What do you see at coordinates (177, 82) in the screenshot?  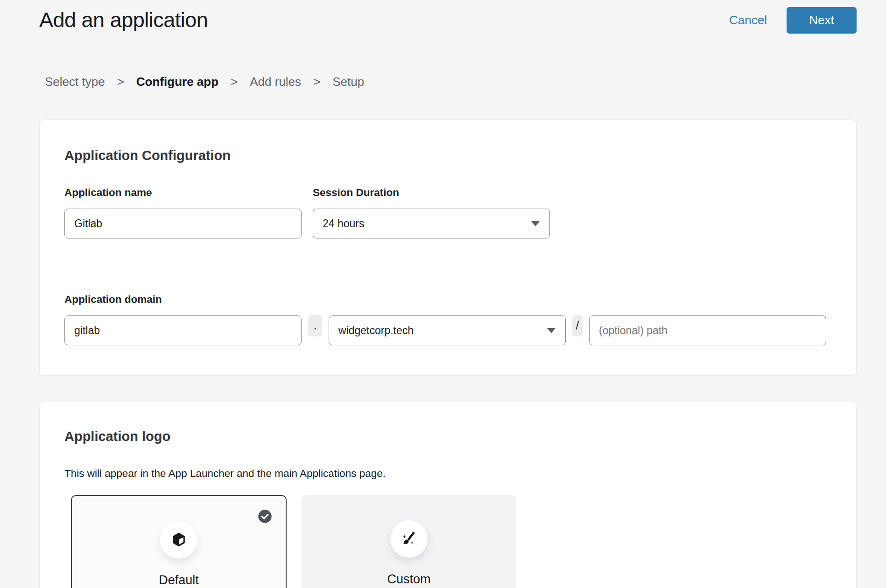 I see `step-configure-app: Configure app` at bounding box center [177, 82].